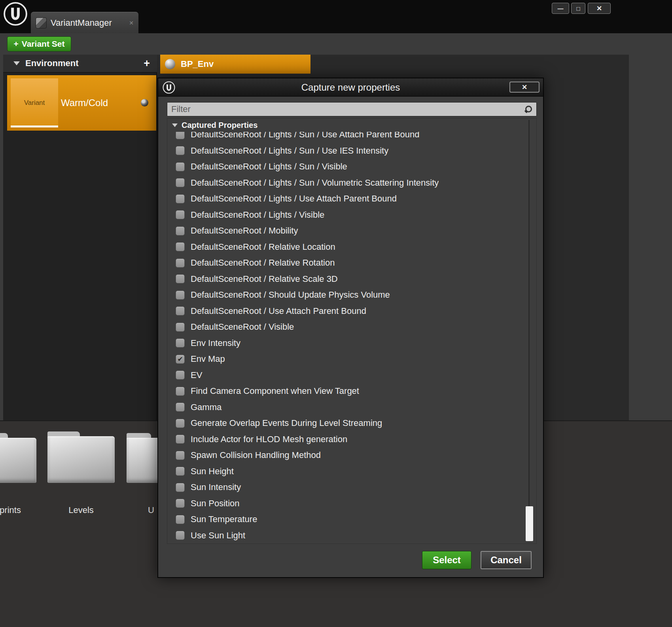  What do you see at coordinates (352, 263) in the screenshot?
I see `property-row: ✔ DefaultSceneRoot / Relative Rotation` at bounding box center [352, 263].